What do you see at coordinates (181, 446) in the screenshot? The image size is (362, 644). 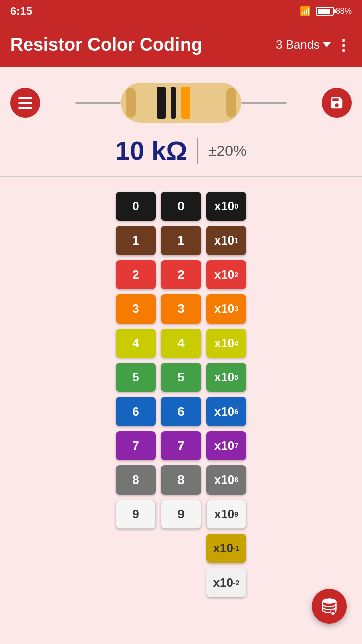 I see `color-row-violet: 7 7 x107` at bounding box center [181, 446].